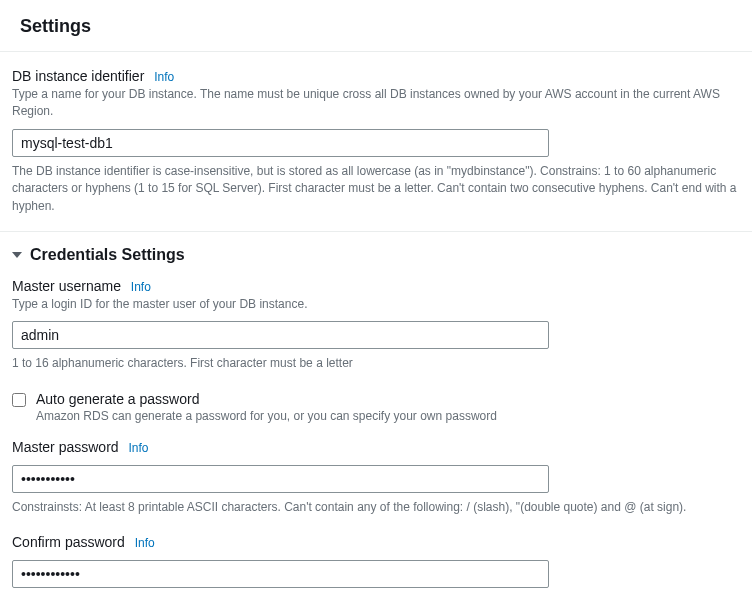 The width and height of the screenshot is (752, 593). What do you see at coordinates (19, 400) in the screenshot?
I see `auto-generate-password-checkbox` at bounding box center [19, 400].